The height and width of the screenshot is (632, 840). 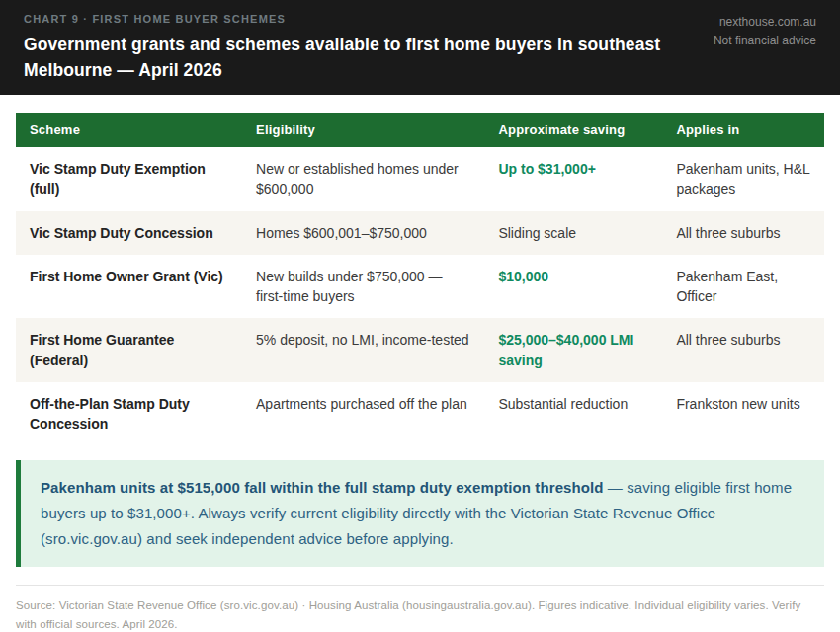 What do you see at coordinates (420, 415) in the screenshot?
I see `table-row: Off-the-Plan Stamp Duty ConcessionApartm…` at bounding box center [420, 415].